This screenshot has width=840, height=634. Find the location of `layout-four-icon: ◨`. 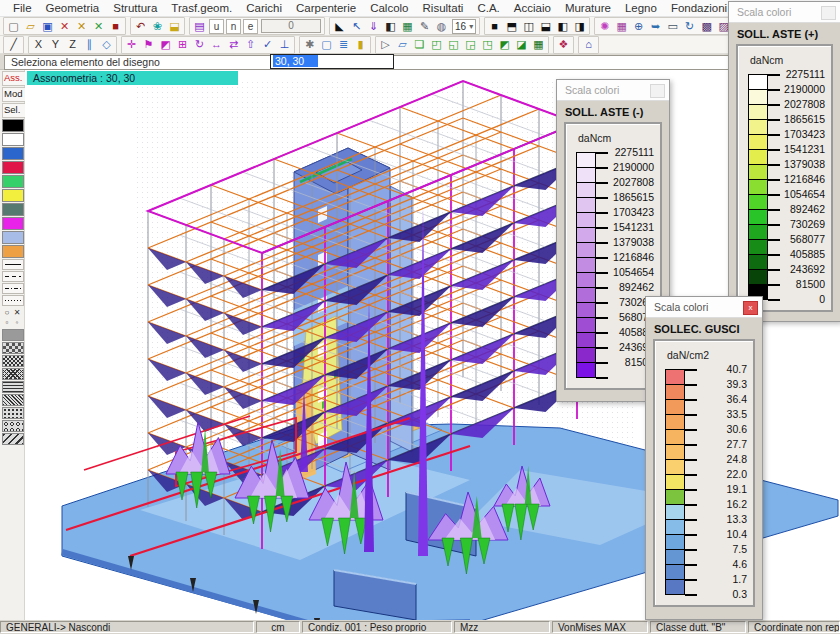

layout-four-icon: ◨ is located at coordinates (580, 26).